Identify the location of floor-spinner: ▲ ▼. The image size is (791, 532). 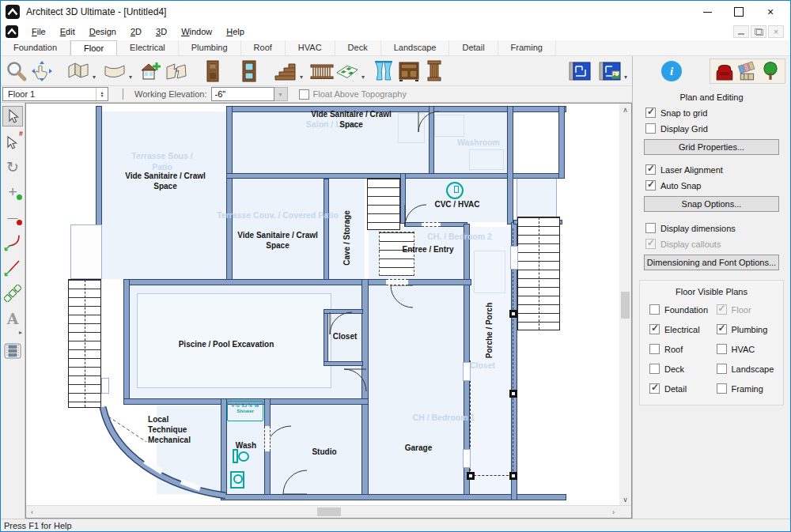
(101, 94).